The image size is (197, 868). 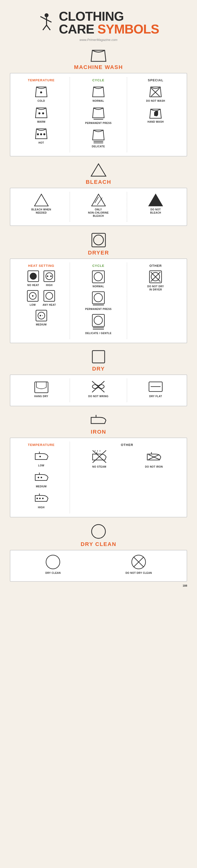 What do you see at coordinates (98, 420) in the screenshot?
I see `iron-icon-wrap` at bounding box center [98, 420].